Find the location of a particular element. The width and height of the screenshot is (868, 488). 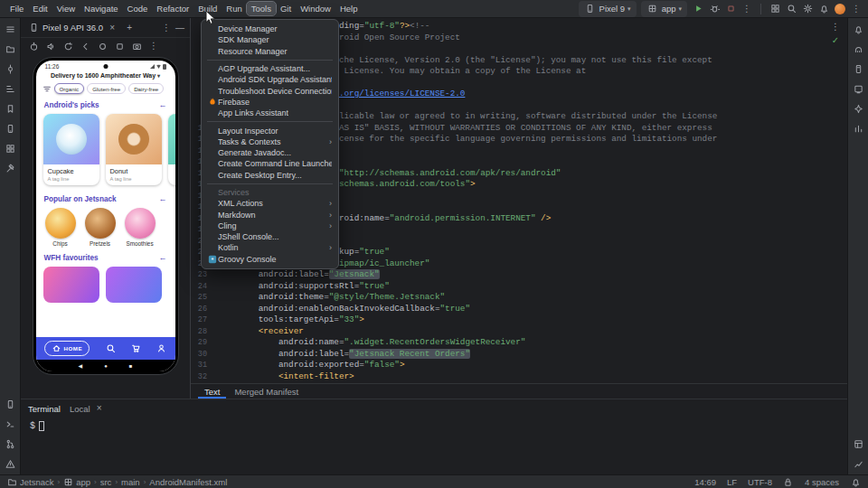

overview-icon is located at coordinates (119, 46).